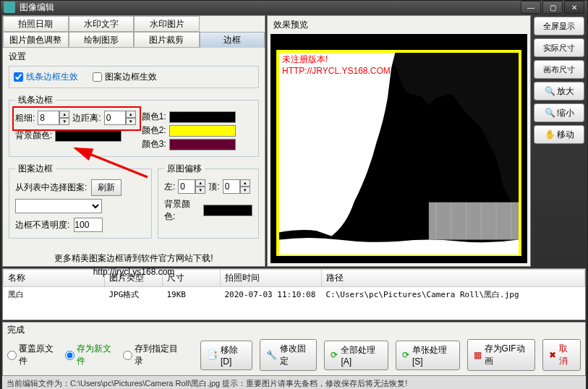 The width and height of the screenshot is (588, 389). I want to click on opacity-label: 边框不透明度:, so click(42, 226).